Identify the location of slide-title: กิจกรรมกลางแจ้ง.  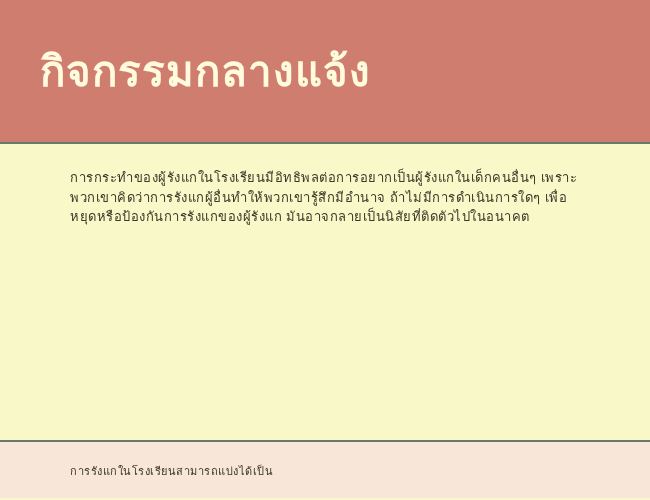
(206, 71).